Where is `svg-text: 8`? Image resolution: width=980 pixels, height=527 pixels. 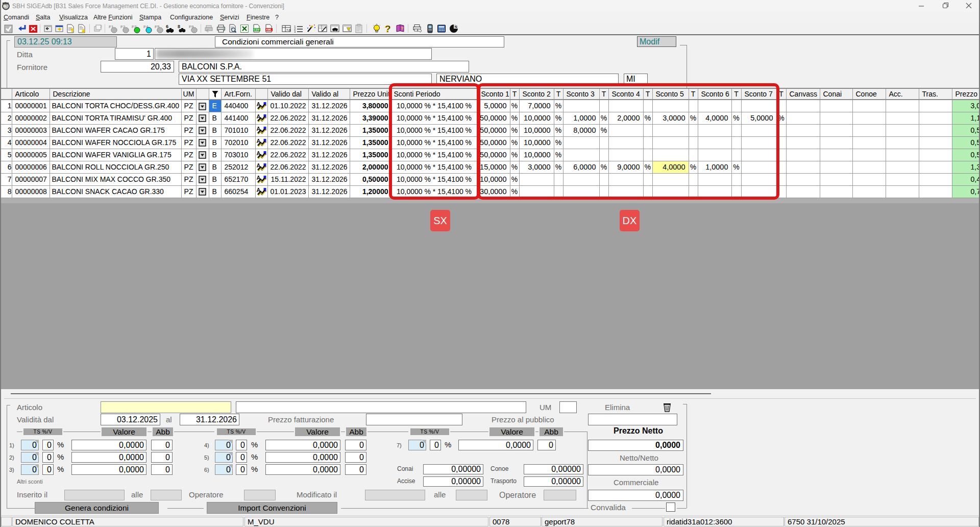
svg-text: 8 is located at coordinates (179, 27).